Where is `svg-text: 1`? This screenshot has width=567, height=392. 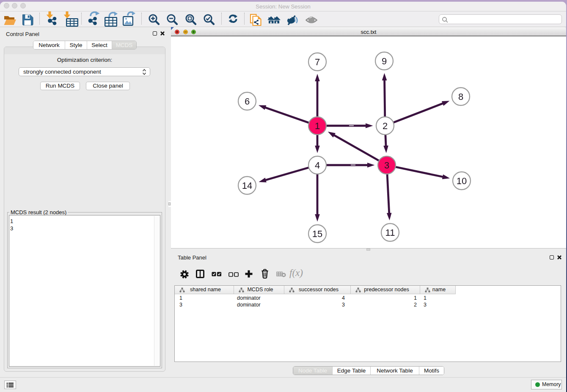
svg-text: 1 is located at coordinates (317, 126).